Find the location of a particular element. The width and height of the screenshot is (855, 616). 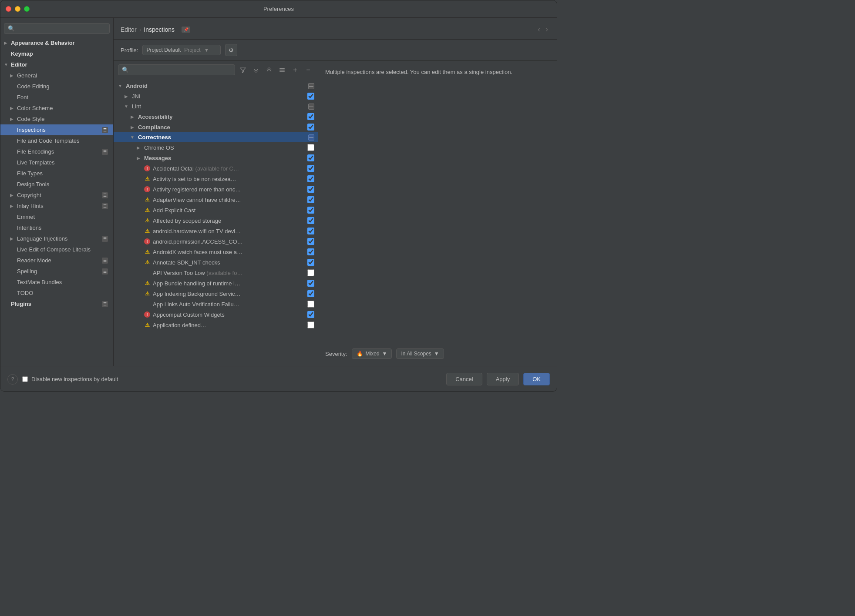

sidebar-item-plugins: ▶ Plugins ☰ is located at coordinates (57, 304).